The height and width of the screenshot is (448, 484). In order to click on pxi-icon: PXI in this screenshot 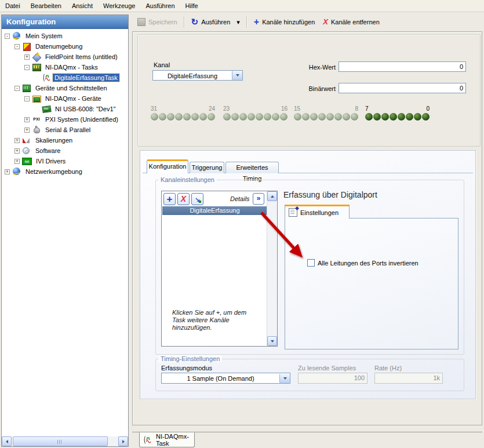, I will do `click(37, 119)`.